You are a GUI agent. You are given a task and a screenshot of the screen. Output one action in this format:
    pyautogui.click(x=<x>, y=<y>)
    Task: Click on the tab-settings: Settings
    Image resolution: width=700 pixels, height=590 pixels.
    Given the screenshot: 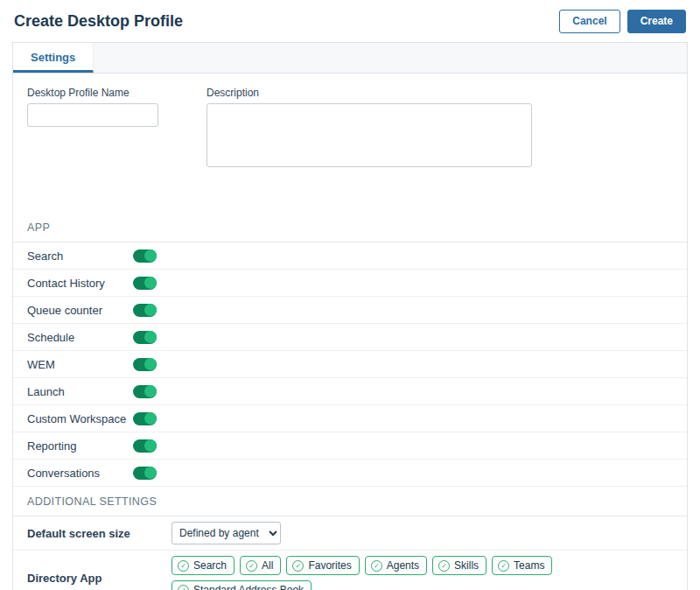 What is the action you would take?
    pyautogui.click(x=53, y=58)
    